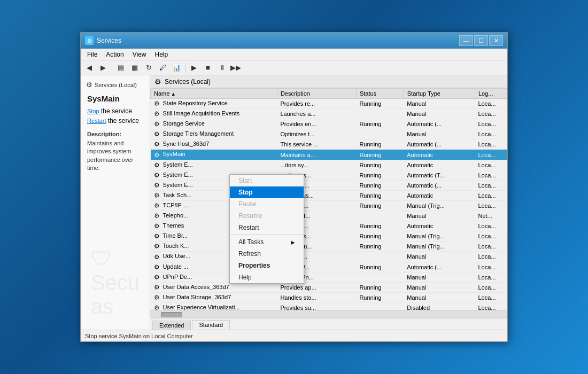  I want to click on table-row: ⚙TCP/IP ......ides su...RunningManual (T…, so click(329, 205).